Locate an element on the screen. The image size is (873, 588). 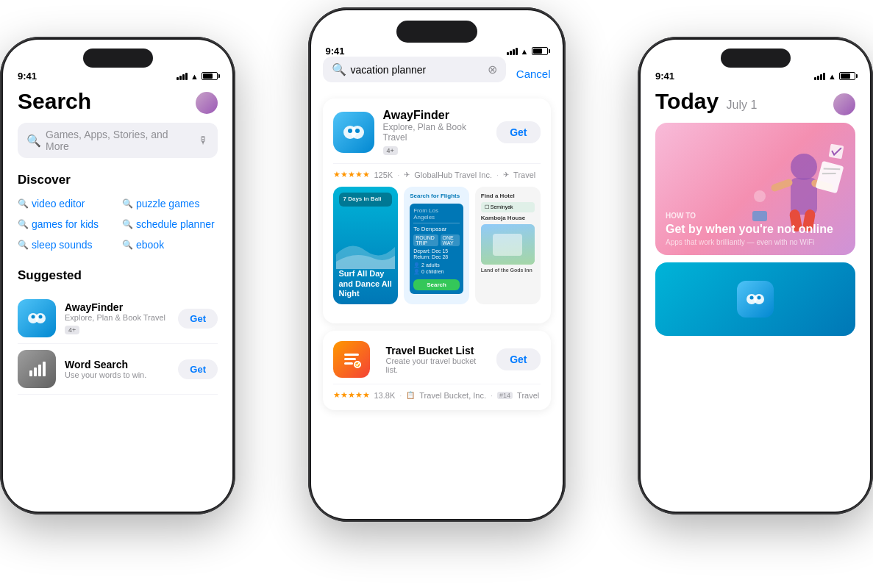
center-app-name: AwayFinder is located at coordinates (435, 115).